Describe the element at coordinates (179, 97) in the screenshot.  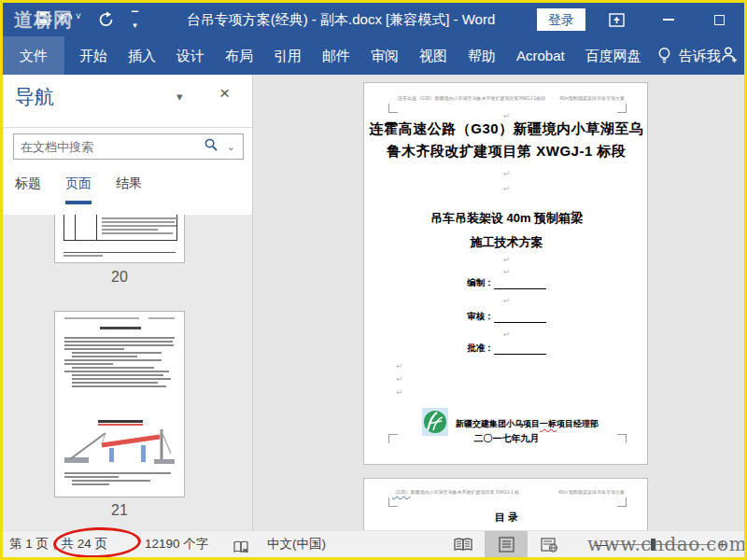
I see `navigation-pane-dropdown-icon: ▾` at that location.